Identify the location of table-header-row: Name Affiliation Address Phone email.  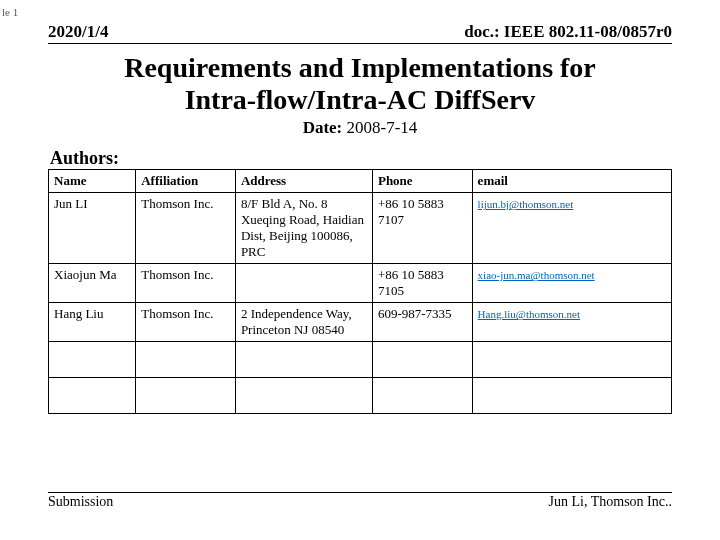
(360, 182).